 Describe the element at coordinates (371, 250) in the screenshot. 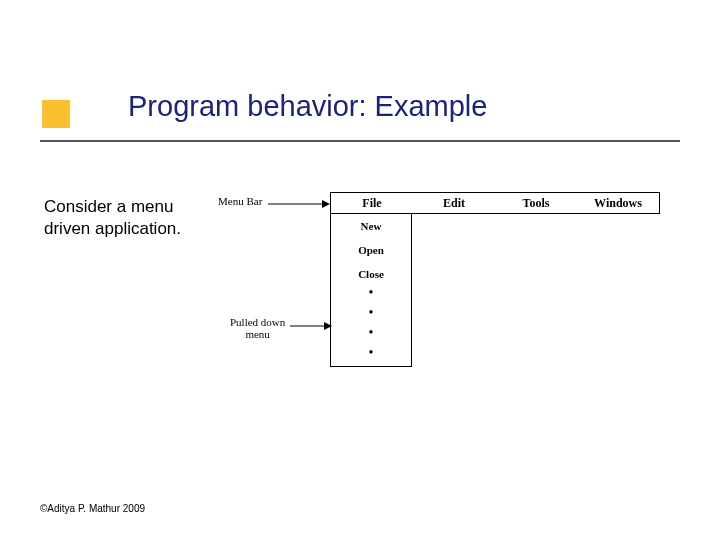

I see `dropdown-item-open: Open` at that location.